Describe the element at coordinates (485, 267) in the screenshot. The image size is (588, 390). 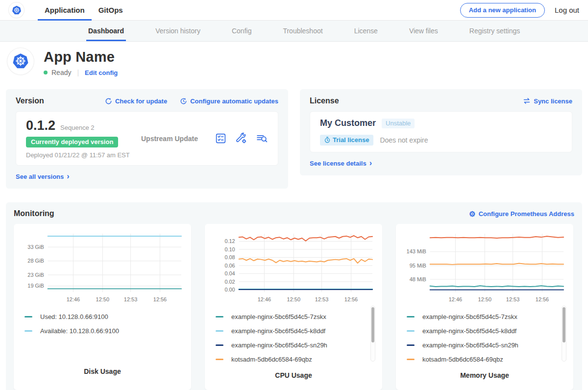
I see `chart-plot: 48 MiB95 MiB143 MiB12:4612:5012:5312:56` at that location.